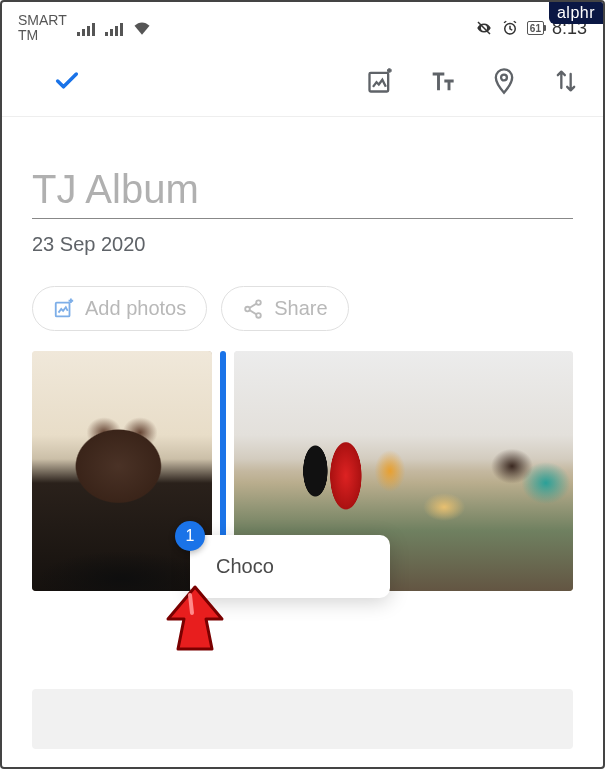  I want to click on alarm-icon, so click(510, 28).